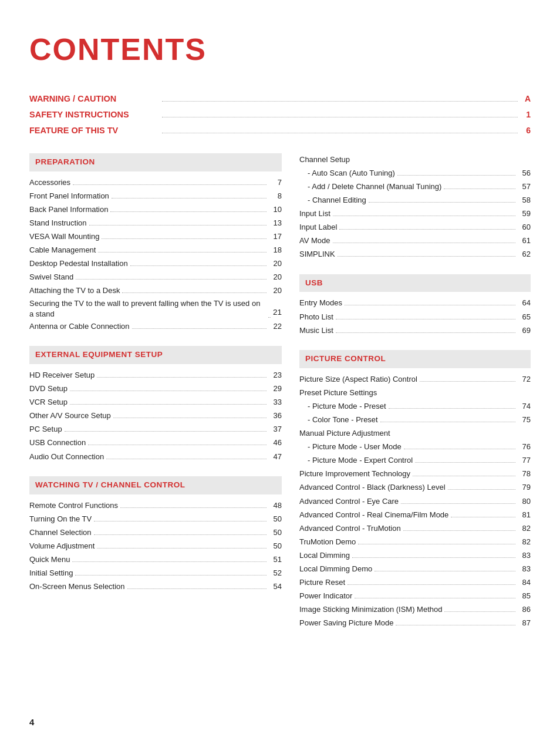 The height and width of the screenshot is (747, 560). What do you see at coordinates (415, 359) in the screenshot?
I see `section-header-picture: PICTURE CONTROL` at bounding box center [415, 359].